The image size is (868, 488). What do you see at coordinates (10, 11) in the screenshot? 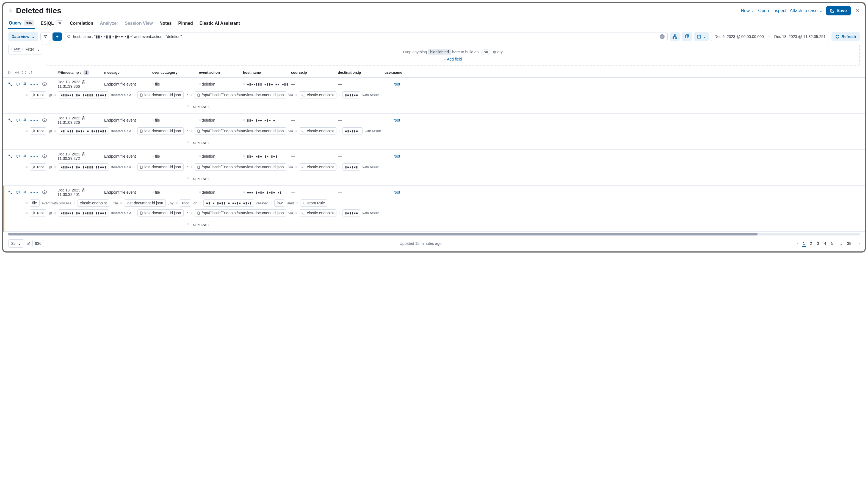
I see `favorite-star-icon: ☆` at bounding box center [10, 11].